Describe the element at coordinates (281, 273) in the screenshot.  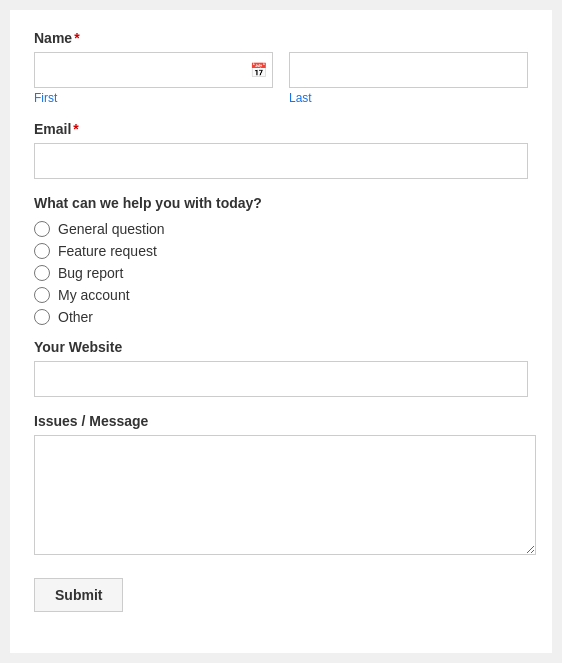
I see `radio-bug: Bug report` at that location.